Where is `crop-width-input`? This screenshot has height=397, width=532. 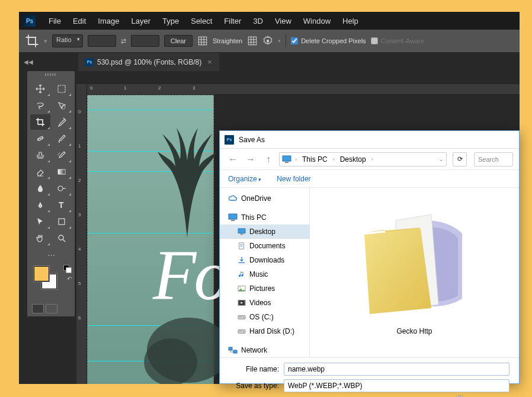
crop-width-input is located at coordinates (102, 41).